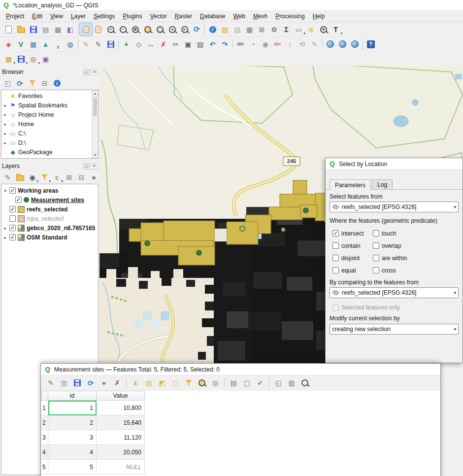 The height and width of the screenshot is (476, 463). Describe the element at coordinates (213, 44) in the screenshot. I see `undo-icon: ↶` at that location.